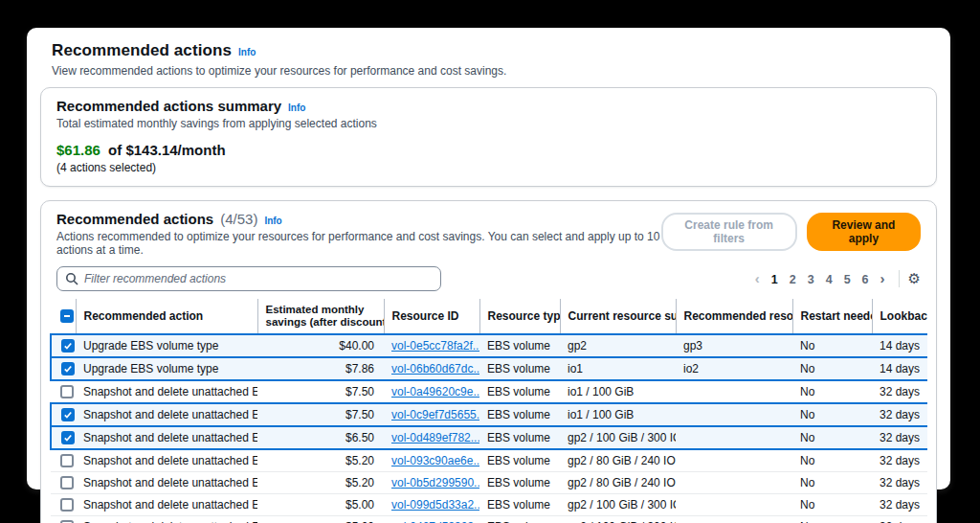 Image resolution: width=980 pixels, height=523 pixels. Describe the element at coordinates (167, 316) in the screenshot. I see `col-recommended-action: Recommended action` at that location.